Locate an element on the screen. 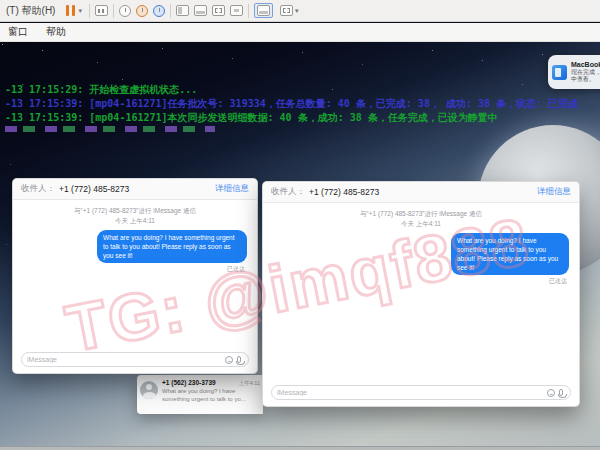 The image size is (600, 450). log-line-clipped is located at coordinates (110, 129).